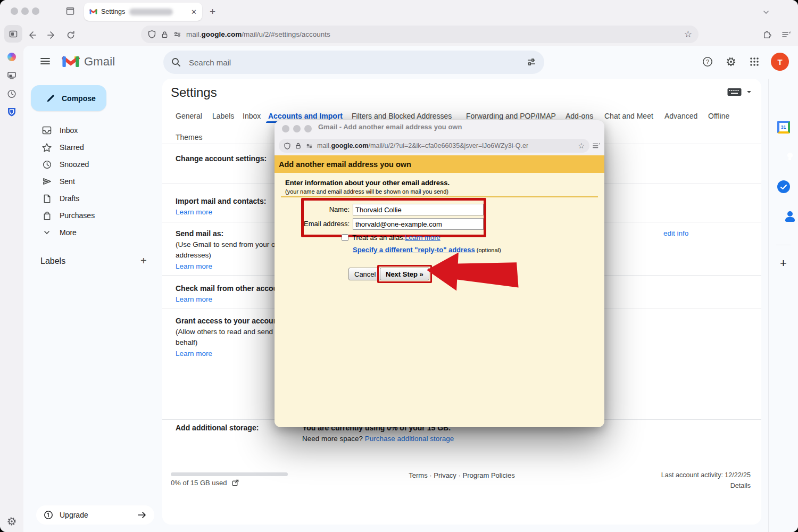 The width and height of the screenshot is (798, 532). Describe the element at coordinates (90, 181) in the screenshot. I see `sidebar-item-sent: Sent` at that location.